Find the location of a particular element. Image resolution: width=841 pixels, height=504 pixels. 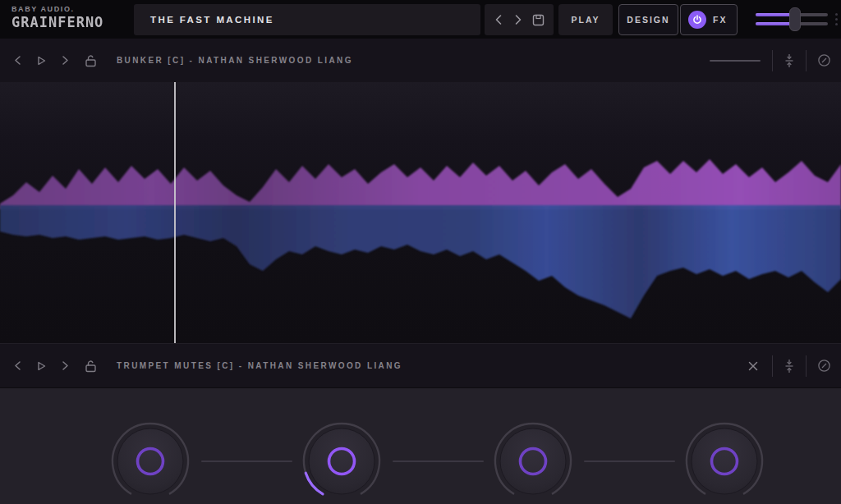

layer2-circle-slash-icon is located at coordinates (824, 366).